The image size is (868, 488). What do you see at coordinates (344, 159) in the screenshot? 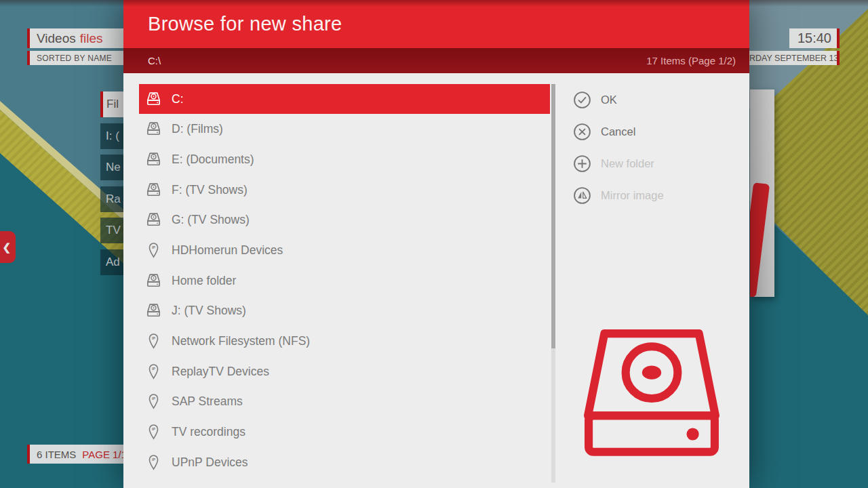
I see `list-item: E: (Documents)` at bounding box center [344, 159].